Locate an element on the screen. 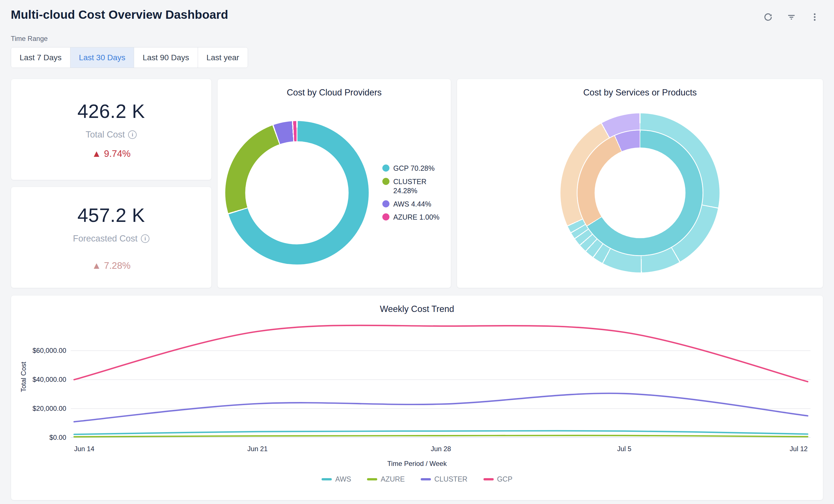 The image size is (834, 504). more-menu-button is located at coordinates (815, 17).